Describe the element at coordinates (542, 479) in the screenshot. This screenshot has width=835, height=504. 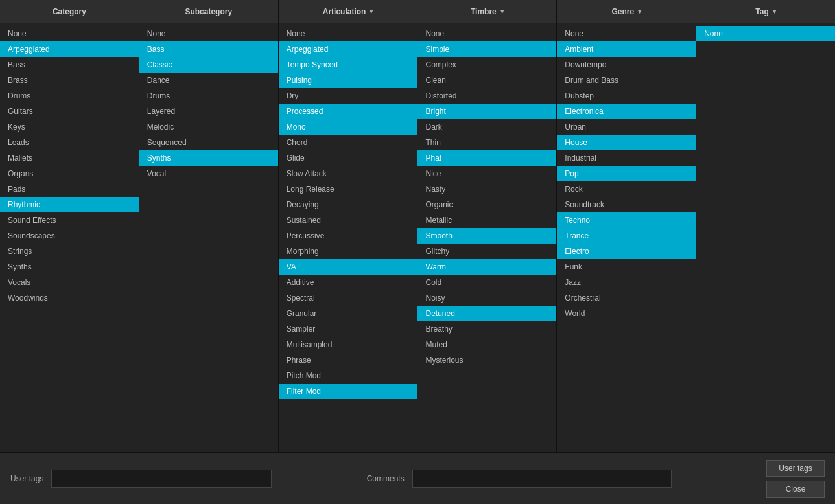
I see `comments-input` at that location.